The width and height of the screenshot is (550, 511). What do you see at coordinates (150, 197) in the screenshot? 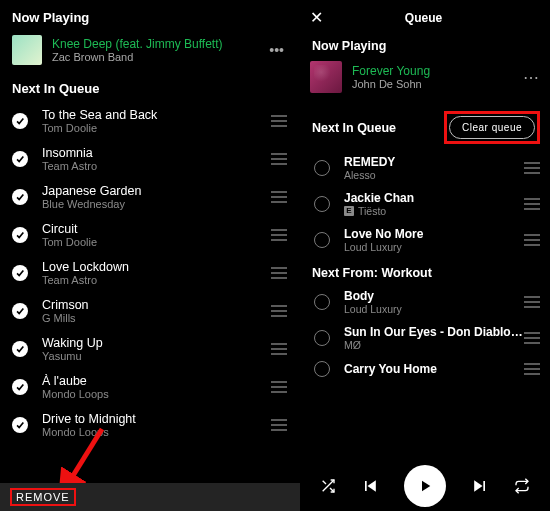
I see `queue-row: Japanese GardenBlue Wednesday` at bounding box center [150, 197].